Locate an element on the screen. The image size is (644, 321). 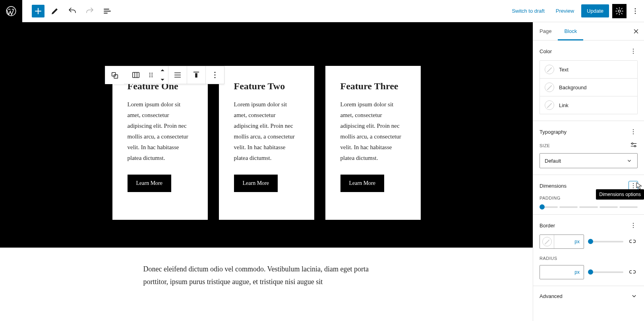
preview-button: Preview is located at coordinates (565, 11).